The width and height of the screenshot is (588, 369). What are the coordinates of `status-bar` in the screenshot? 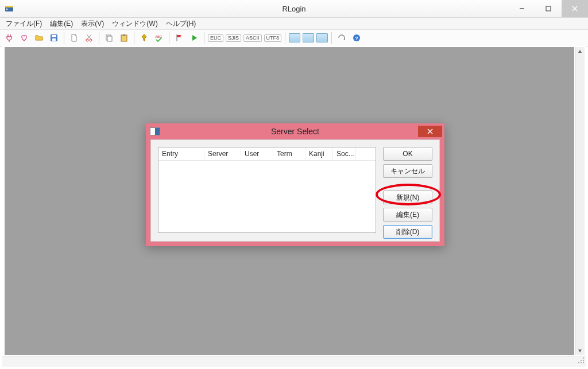 It's located at (294, 362).